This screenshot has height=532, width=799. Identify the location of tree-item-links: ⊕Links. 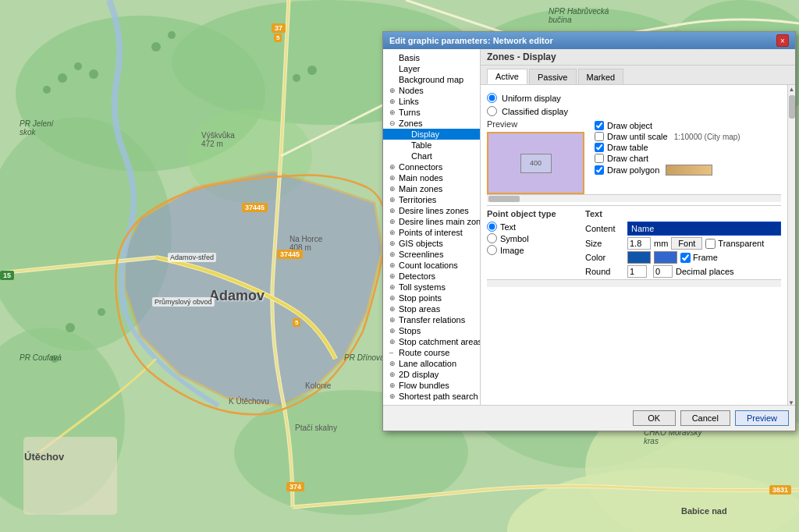
(431, 101).